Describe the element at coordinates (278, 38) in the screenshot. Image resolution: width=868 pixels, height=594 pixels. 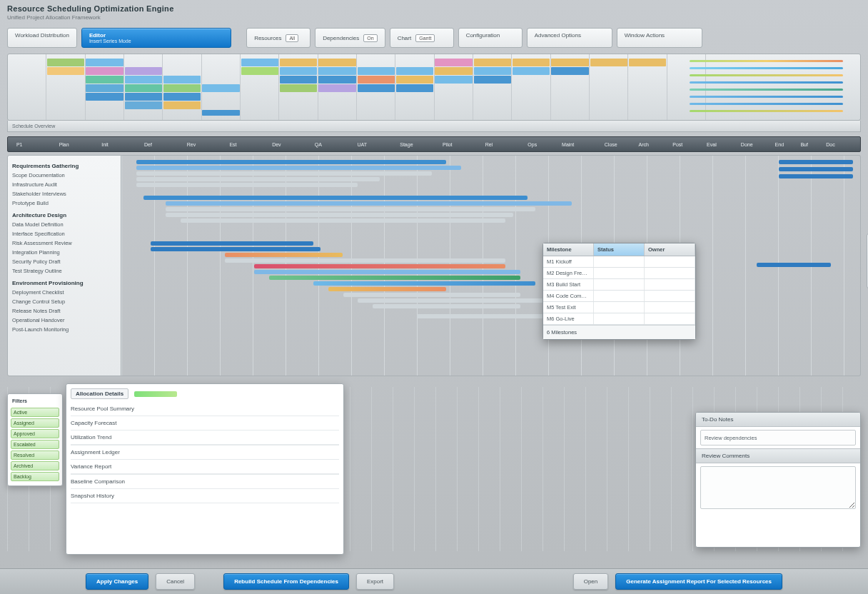
I see `tab-resources: Resources All` at that location.